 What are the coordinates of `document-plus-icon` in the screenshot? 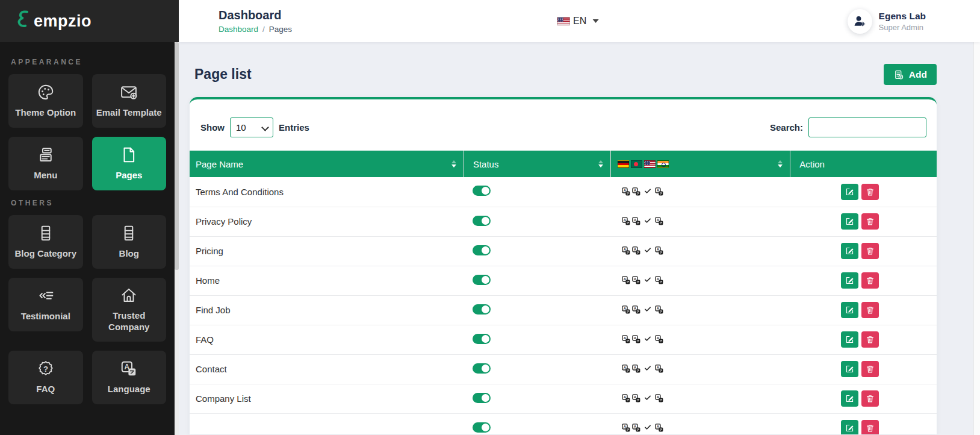 It's located at (899, 75).